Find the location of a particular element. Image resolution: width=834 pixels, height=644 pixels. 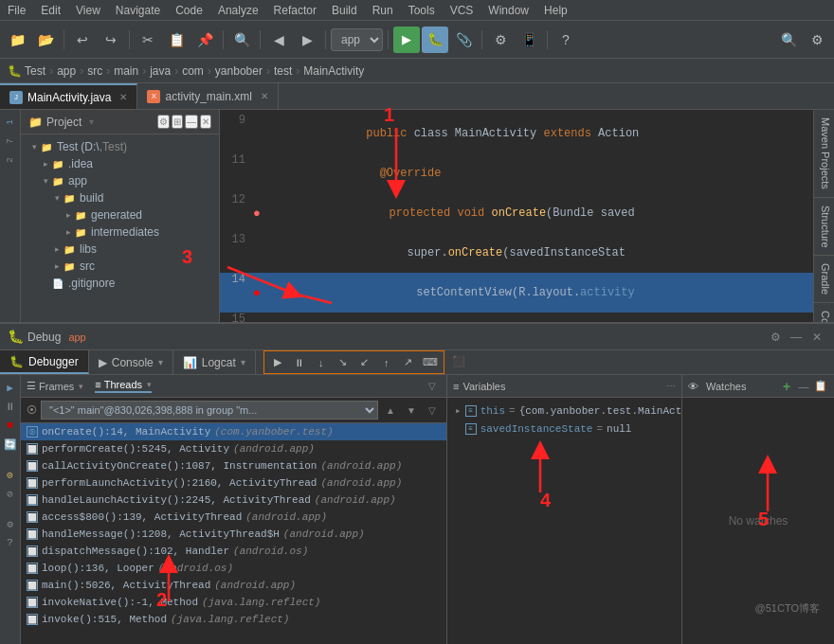

structure-tab: Structure is located at coordinates (825, 227).